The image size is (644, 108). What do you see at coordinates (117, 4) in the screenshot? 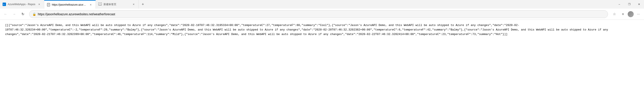
I see `tab-newtab: 新建标签页 ×` at bounding box center [117, 4].